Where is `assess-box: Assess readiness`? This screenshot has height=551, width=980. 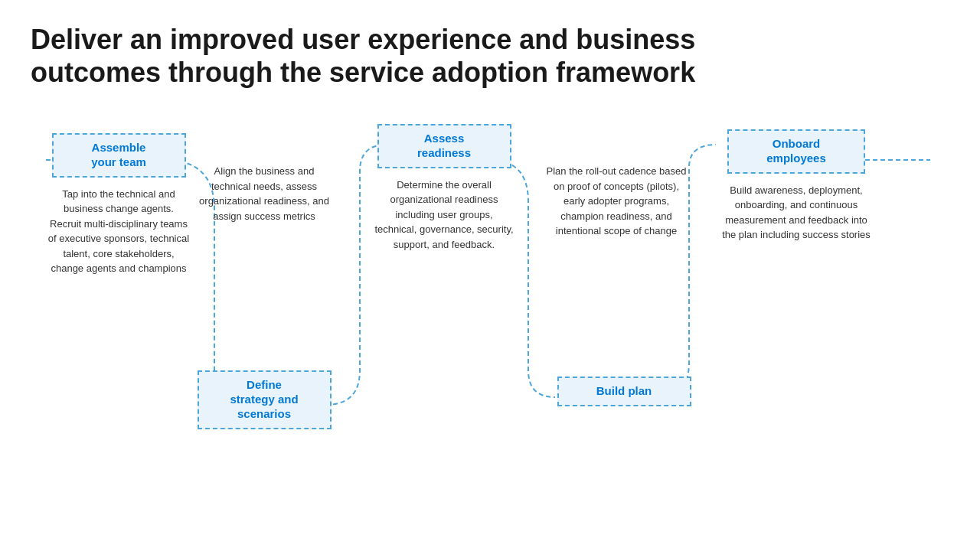
assess-box: Assess readiness is located at coordinates (444, 146).